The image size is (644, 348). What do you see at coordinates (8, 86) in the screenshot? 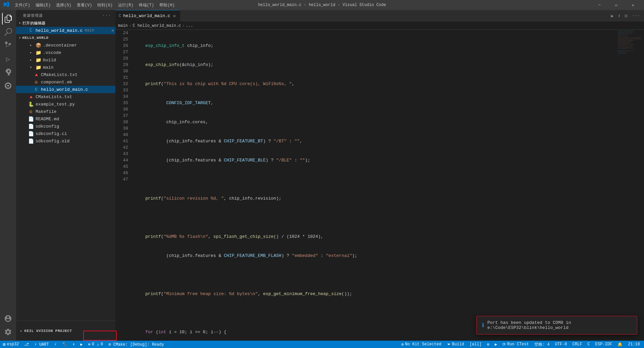
I see `activity-esp-icon` at bounding box center [8, 86].